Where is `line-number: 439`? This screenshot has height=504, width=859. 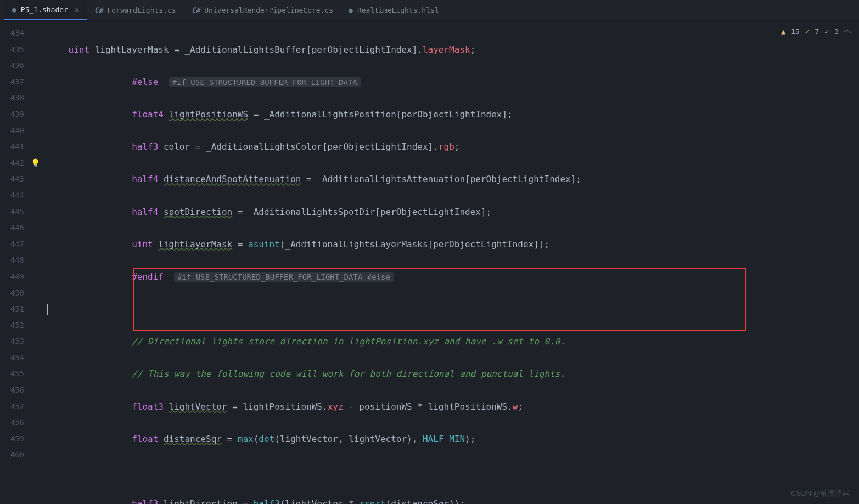
line-number: 439 is located at coordinates (12, 115).